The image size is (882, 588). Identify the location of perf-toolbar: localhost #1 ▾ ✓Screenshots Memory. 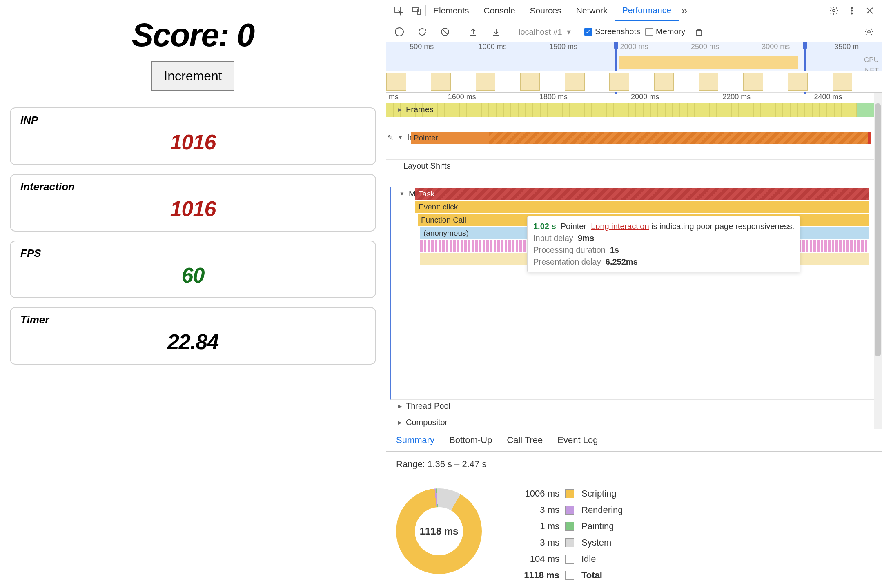
(634, 32).